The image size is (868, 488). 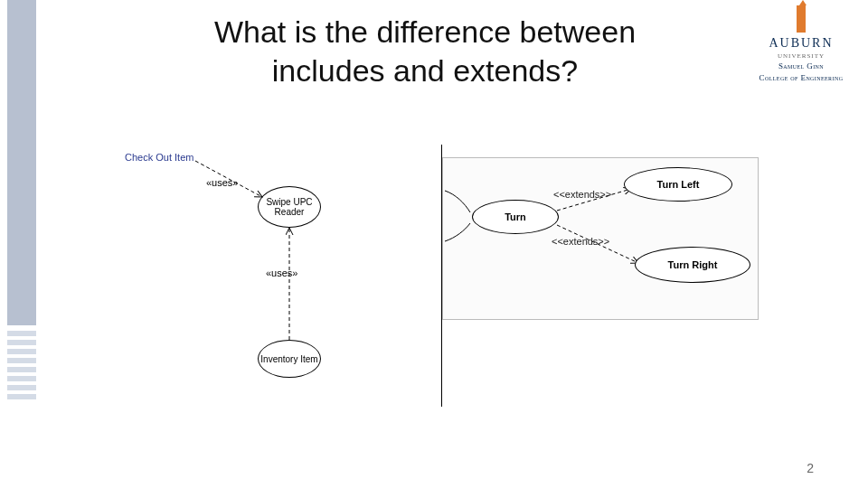 I want to click on logo-unit: UNIVERSITY, so click(x=801, y=56).